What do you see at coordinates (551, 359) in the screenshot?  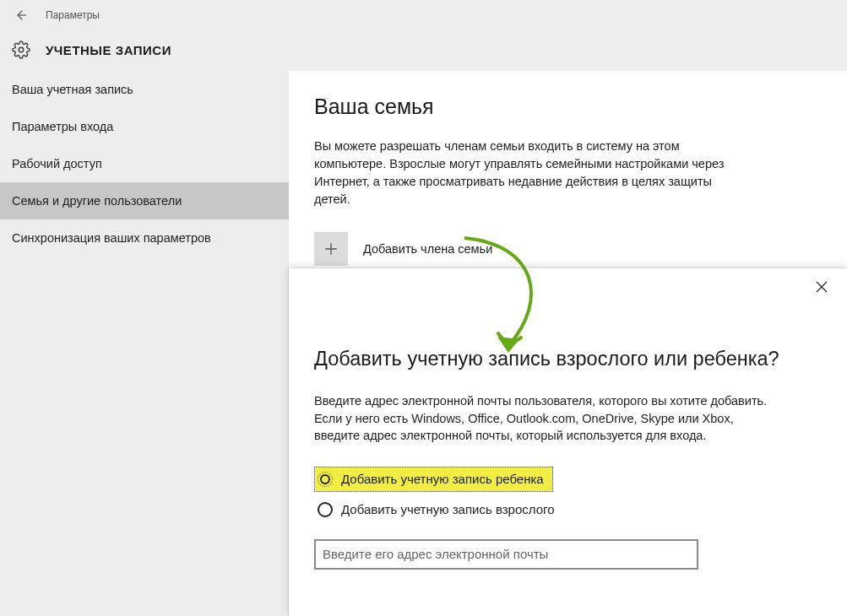 I see `dialog-title: Добавить учетную запись взрослого или ре…` at bounding box center [551, 359].